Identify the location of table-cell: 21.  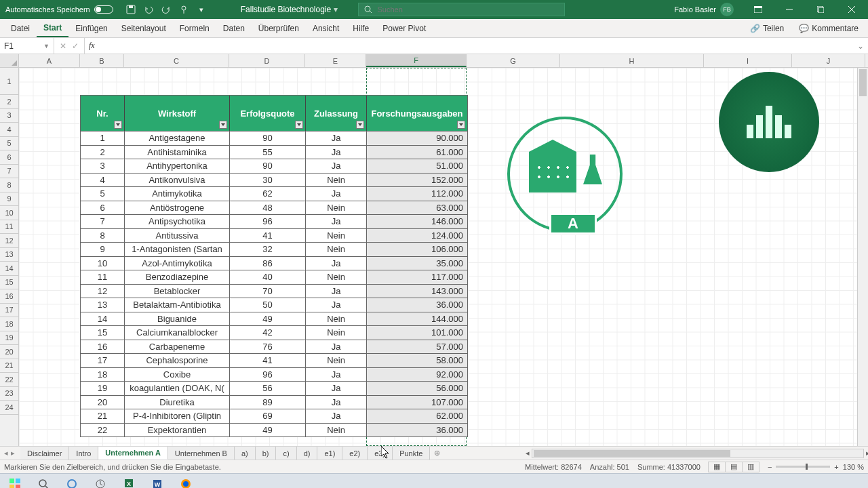
(103, 416).